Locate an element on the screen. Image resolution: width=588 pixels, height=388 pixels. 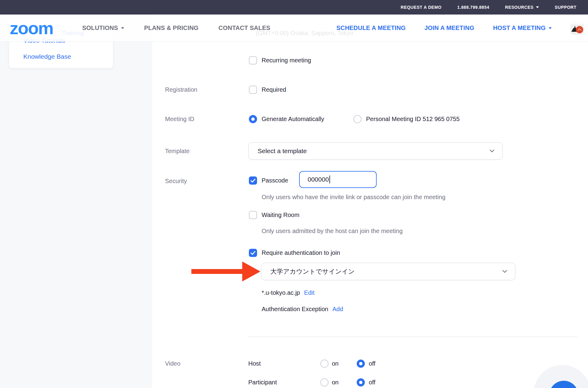
avatar is located at coordinates (577, 28).